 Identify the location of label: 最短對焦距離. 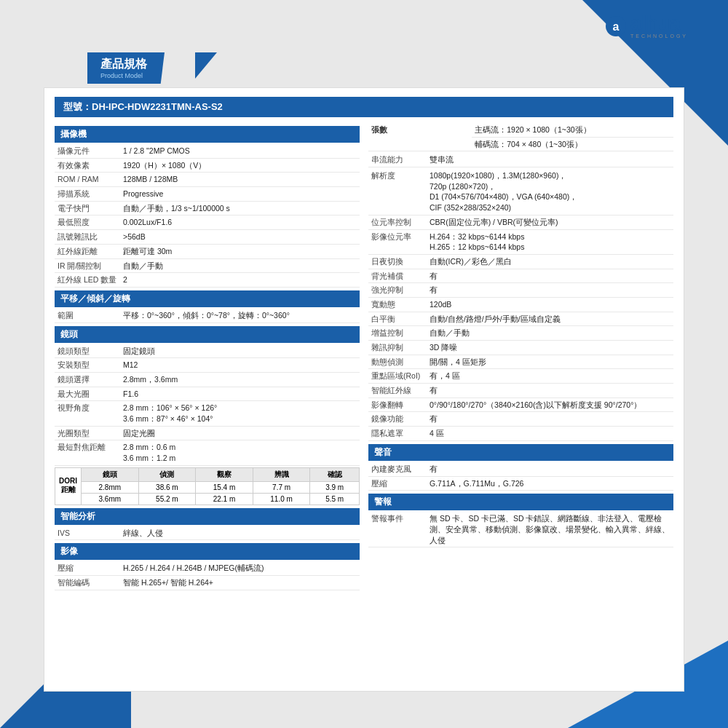
(87, 453).